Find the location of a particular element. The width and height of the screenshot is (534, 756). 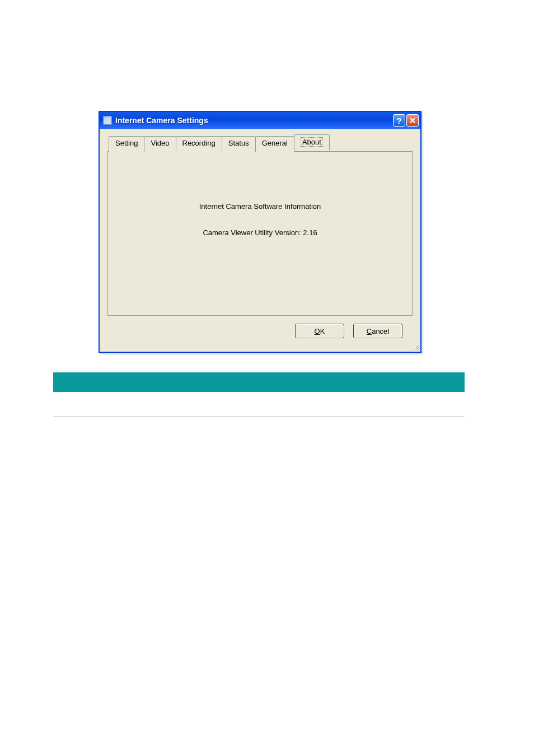

tab-recording: Recording is located at coordinates (199, 144).